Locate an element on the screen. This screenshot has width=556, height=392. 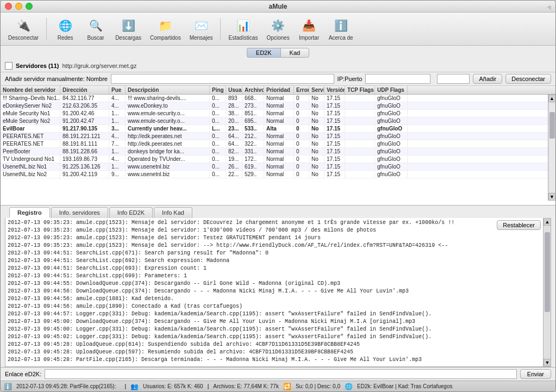
toolbar-btn-buscar: 🔍Buscar is located at coordinates (96, 29).